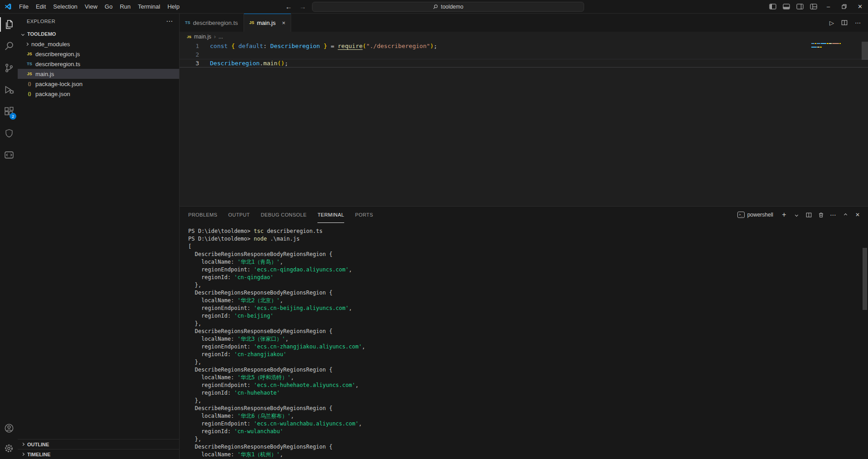 The image size is (868, 459). Describe the element at coordinates (235, 23) in the screenshot. I see `editor-tabs: TSdescriberegion.tsJSmain.js×` at that location.